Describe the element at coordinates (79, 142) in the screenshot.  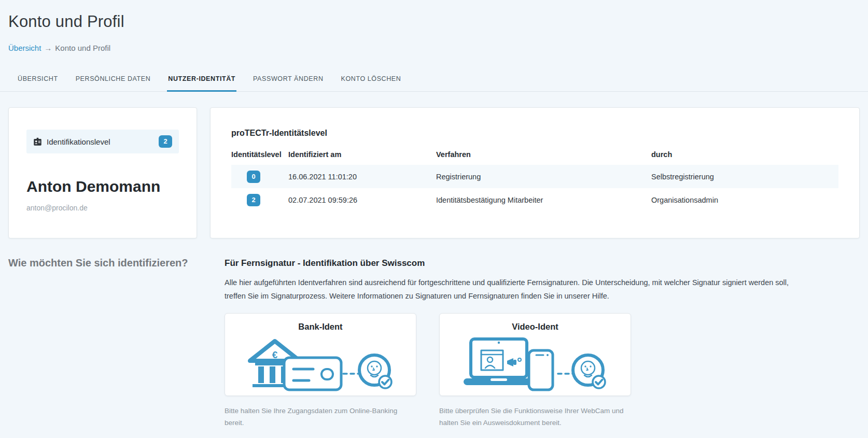
I see `identification-level-label: Identifikationslevel` at that location.